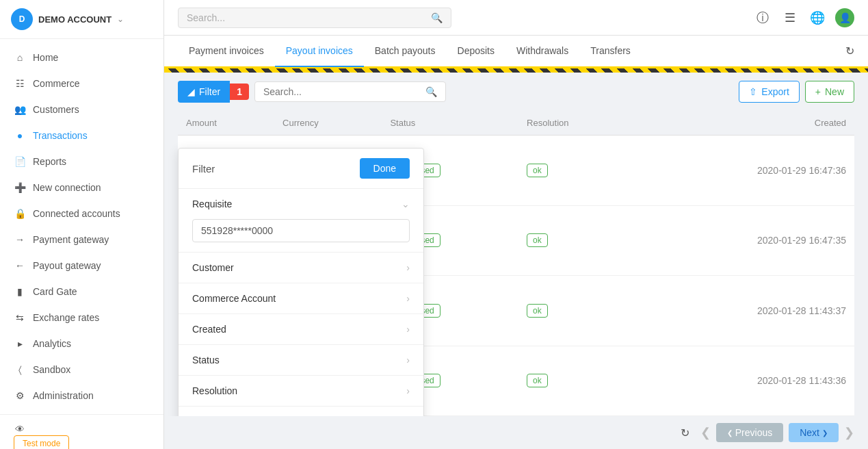  Describe the element at coordinates (301, 329) in the screenshot. I see `filter-section-header-created: Created ›` at that location.